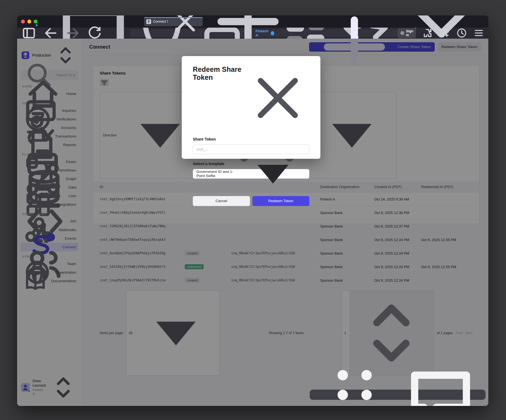  Describe the element at coordinates (462, 33) in the screenshot. I see `account-sync-icon` at that location.